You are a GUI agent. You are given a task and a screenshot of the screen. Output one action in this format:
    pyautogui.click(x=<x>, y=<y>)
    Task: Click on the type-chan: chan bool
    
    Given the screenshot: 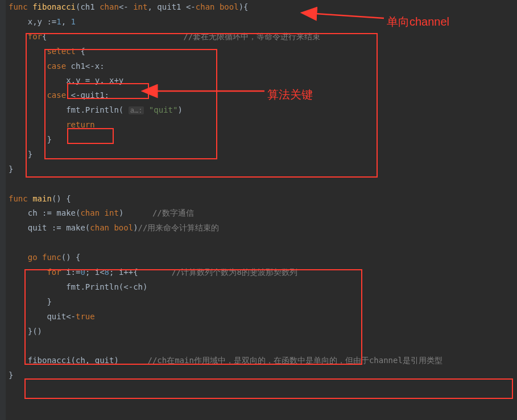 What is the action you would take?
    pyautogui.click(x=111, y=228)
    